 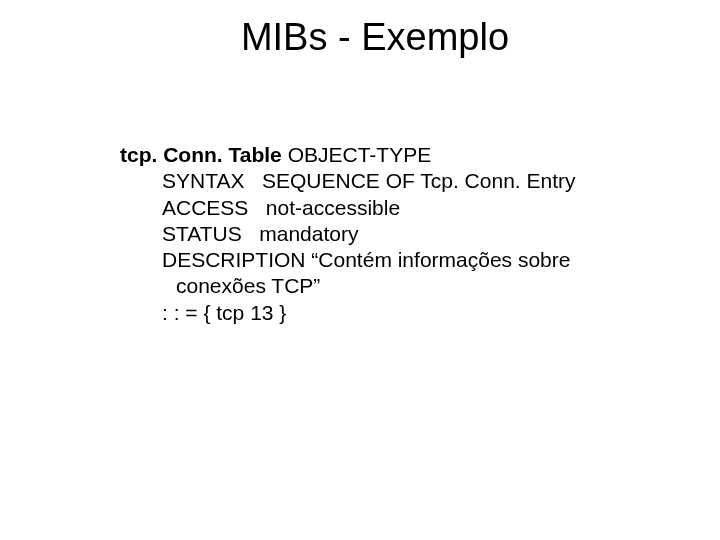 I want to click on description-line-1: DESCRIPTION “Contém informações sobre, so click(x=380, y=260).